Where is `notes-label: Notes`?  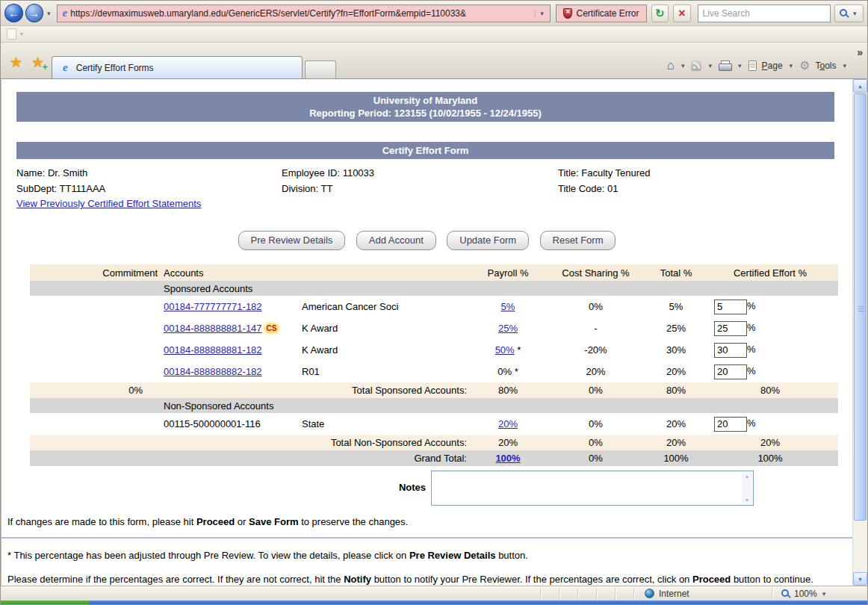 notes-label: Notes is located at coordinates (217, 488).